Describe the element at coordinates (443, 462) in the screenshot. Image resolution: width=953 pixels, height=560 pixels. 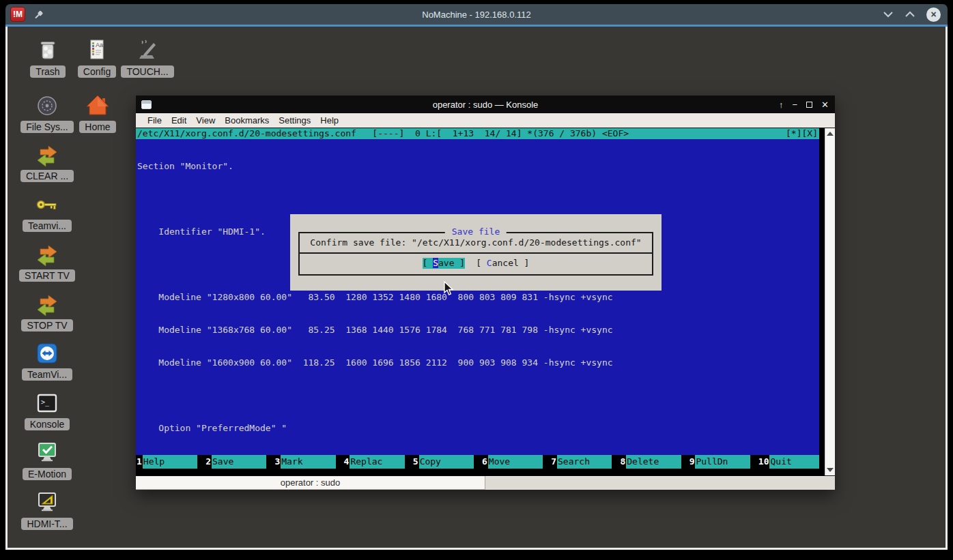
I see `fkey-copy: 5Copy` at that location.